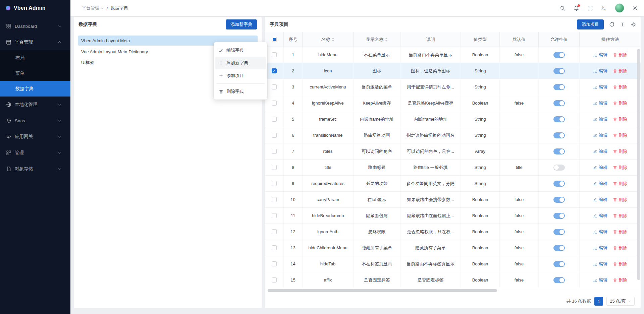 The width and height of the screenshot is (644, 314). I want to click on row-height-icon, so click(623, 24).